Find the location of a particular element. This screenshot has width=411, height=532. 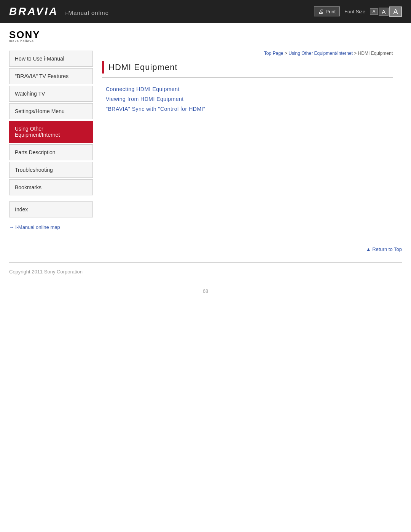

link-viewing-hdmi: Viewing from HDMI Equipment is located at coordinates (249, 99).